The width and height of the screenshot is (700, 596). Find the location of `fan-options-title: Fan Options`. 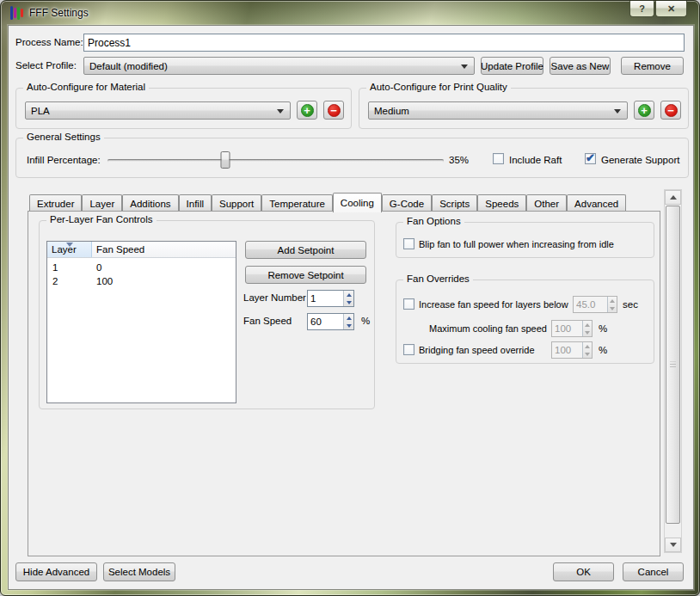

fan-options-title: Fan Options is located at coordinates (433, 221).